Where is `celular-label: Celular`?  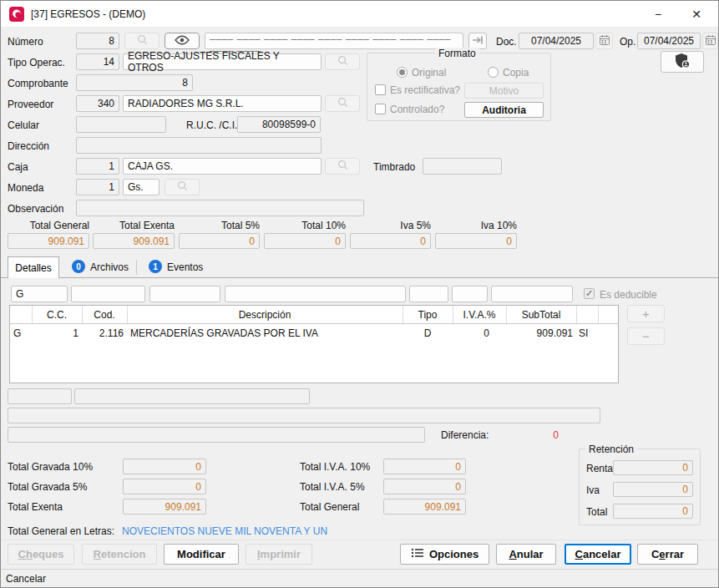 celular-label: Celular is located at coordinates (23, 125).